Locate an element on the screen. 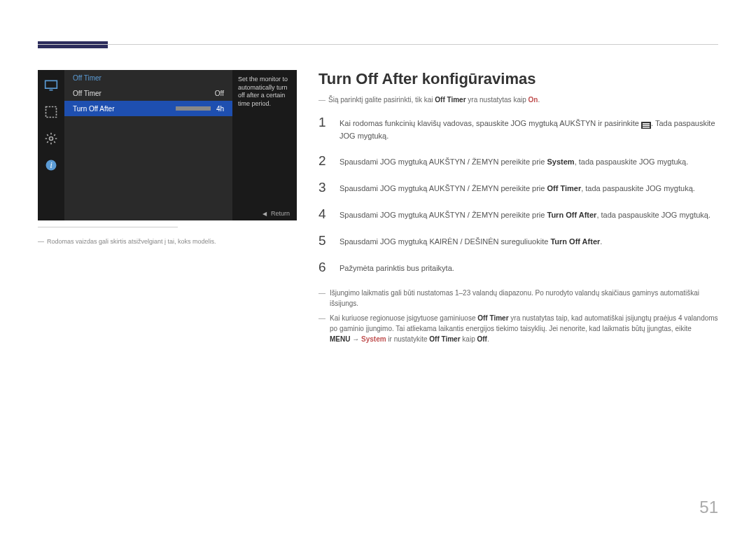  step-number: 5 is located at coordinates (323, 241).